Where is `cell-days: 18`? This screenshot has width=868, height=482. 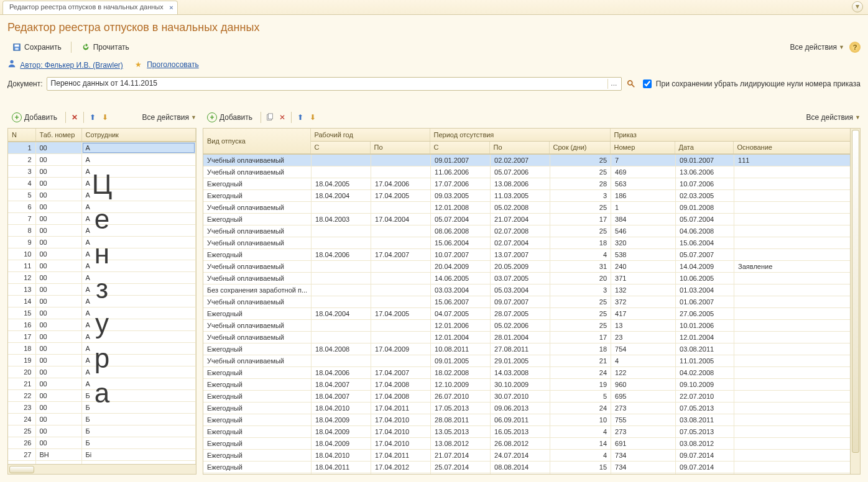
cell-days: 18 is located at coordinates (581, 243).